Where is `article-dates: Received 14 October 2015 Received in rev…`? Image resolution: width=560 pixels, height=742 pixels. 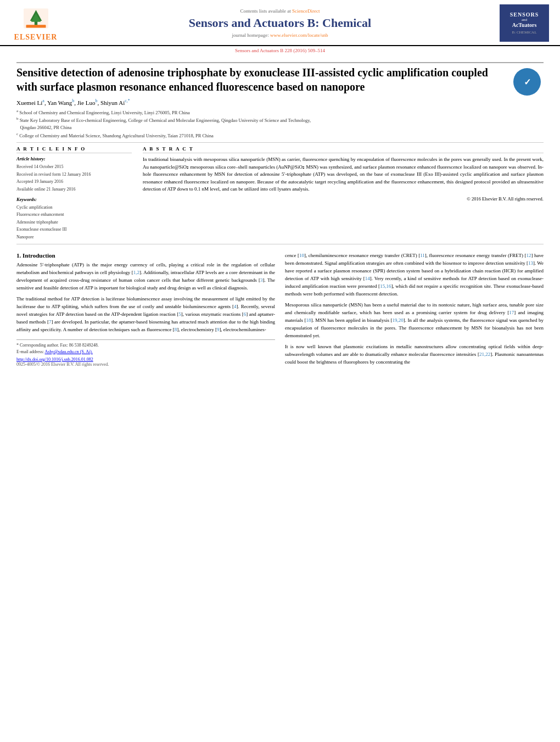
article-dates: Received 14 October 2015 Received in rev… is located at coordinates (74, 178).